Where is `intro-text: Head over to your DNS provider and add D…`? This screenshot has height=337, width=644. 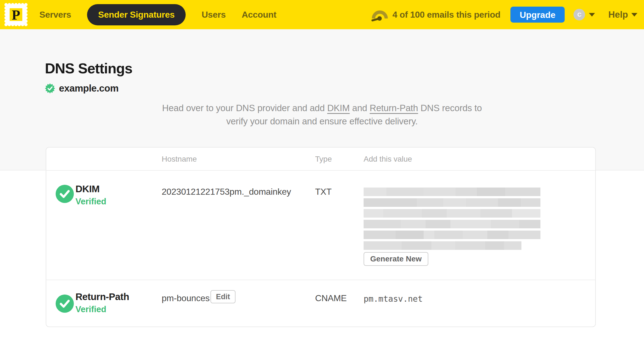 intro-text: Head over to your DNS provider and add D… is located at coordinates (322, 115).